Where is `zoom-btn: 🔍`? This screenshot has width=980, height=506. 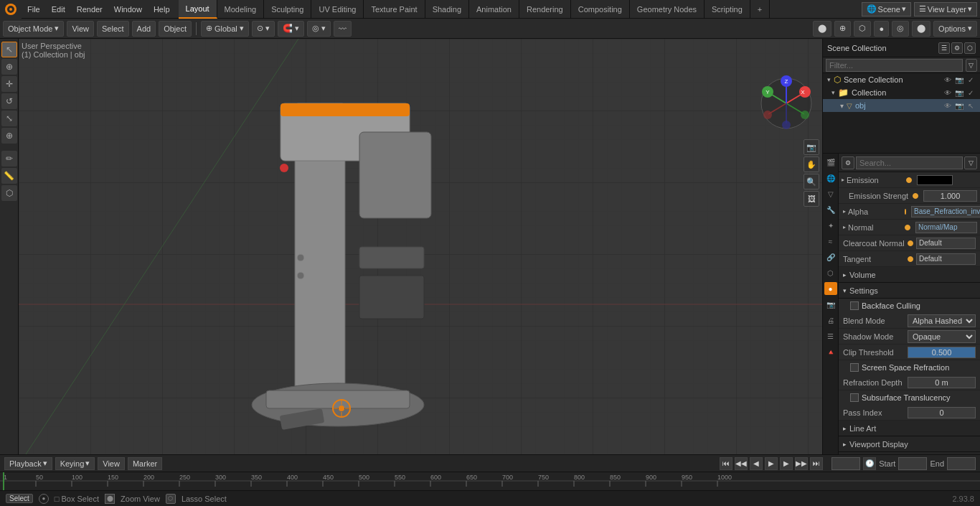
zoom-btn: 🔍 is located at coordinates (811, 182).